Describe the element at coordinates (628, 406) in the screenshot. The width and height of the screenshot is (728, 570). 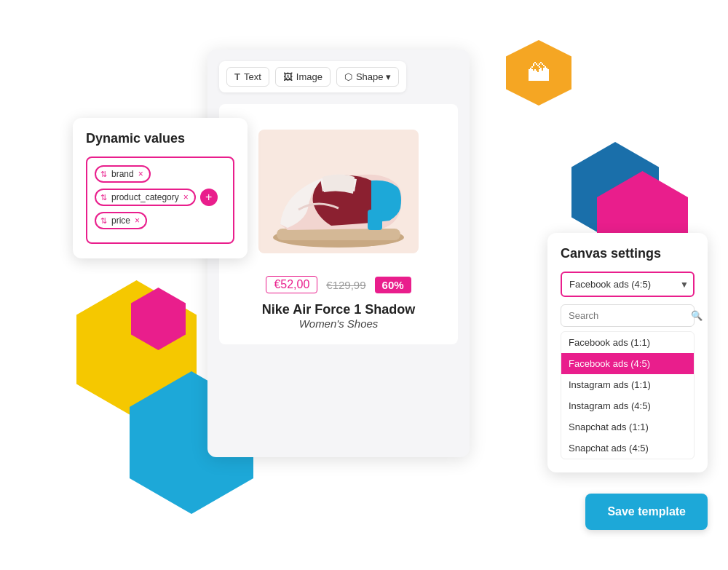
I see `dropdown-item-ig-45: Instagram ads (4:5)` at that location.